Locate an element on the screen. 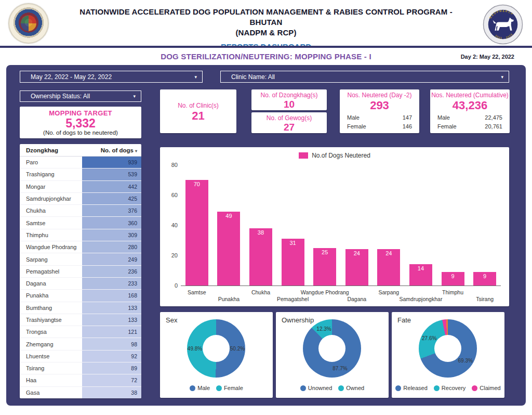 This screenshot has width=532, height=415. pct-label: 49.8% is located at coordinates (195, 348).